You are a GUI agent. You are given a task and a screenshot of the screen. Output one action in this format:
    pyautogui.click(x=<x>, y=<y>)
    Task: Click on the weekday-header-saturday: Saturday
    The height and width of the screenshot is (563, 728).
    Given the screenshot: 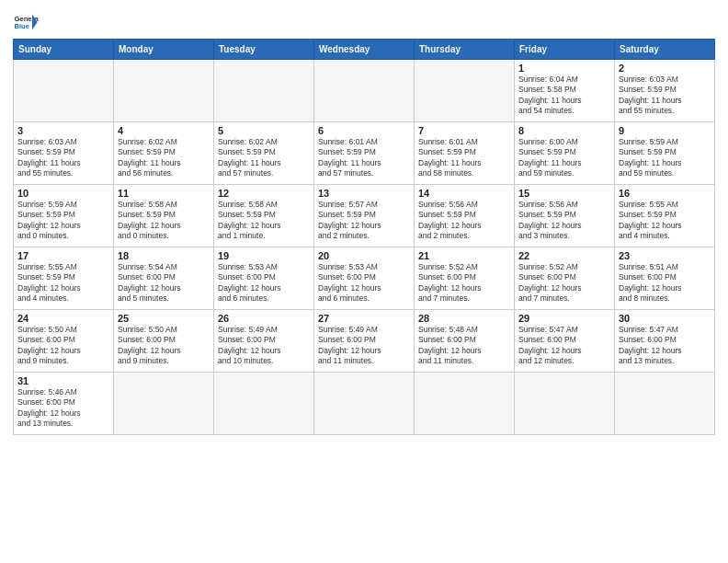 What is the action you would take?
    pyautogui.click(x=665, y=50)
    